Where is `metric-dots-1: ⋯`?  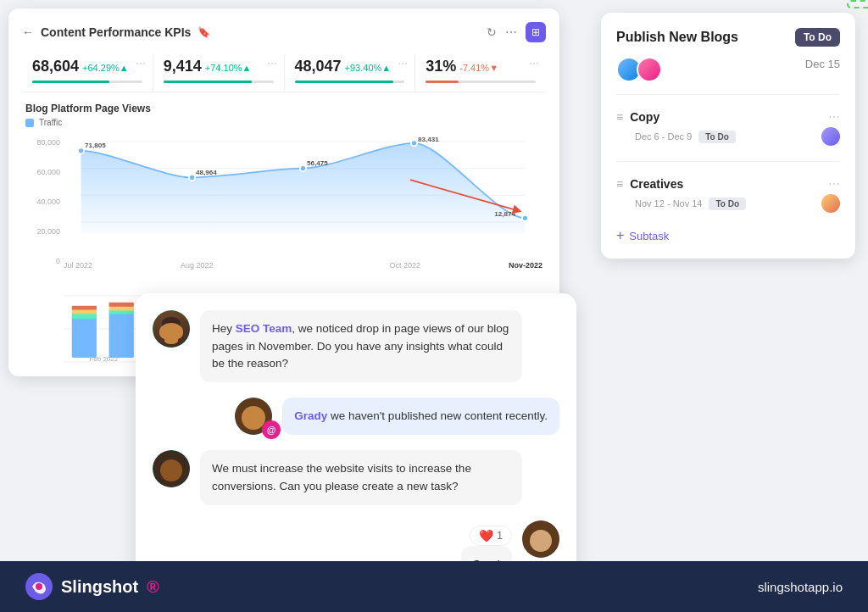 metric-dots-1: ⋯ is located at coordinates (141, 64).